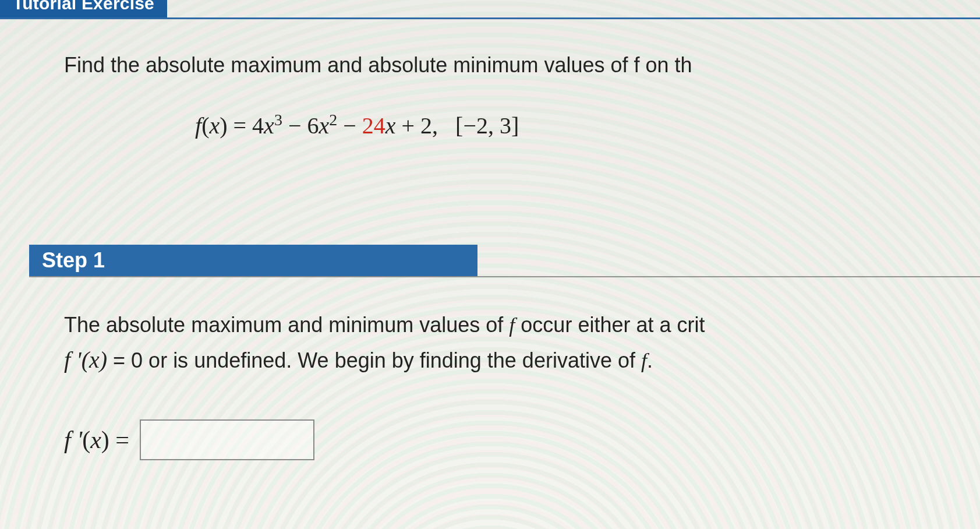 The width and height of the screenshot is (980, 529). Describe the element at coordinates (374, 360) in the screenshot. I see `line2-a: = 0 or is undefined. We begin by finding…` at that location.